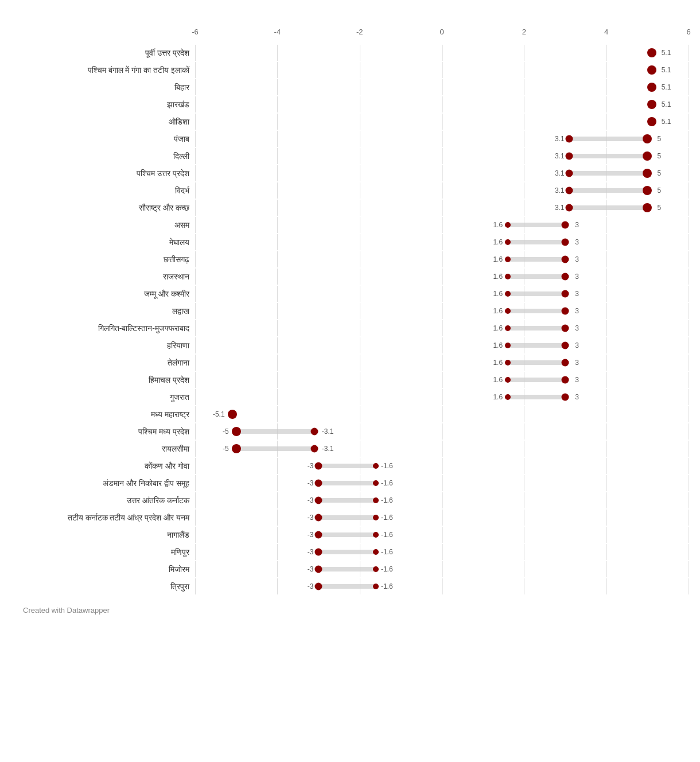 Image resolution: width=700 pixels, height=762 pixels. I want to click on data-row: पश्चिम बंगाल में गंगा का तटीय इलाकों5.1, so click(350, 70).